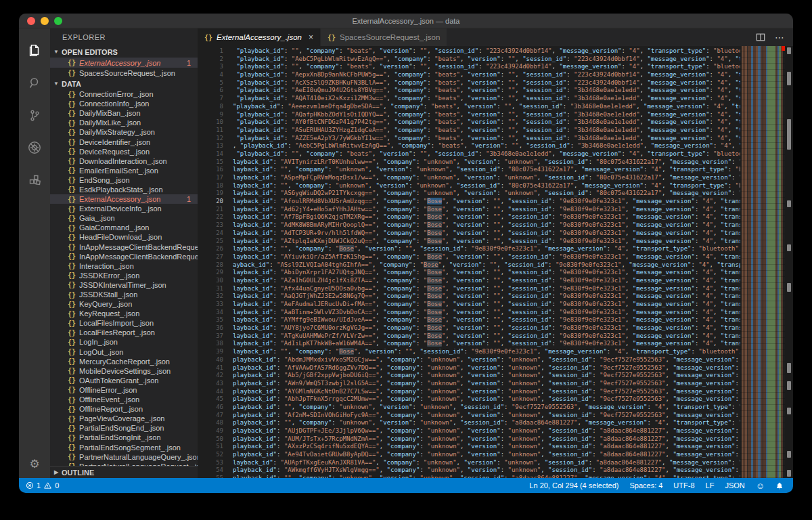 Image resolution: width=812 pixels, height=520 pixels. I want to click on explorer-icon, so click(35, 50).